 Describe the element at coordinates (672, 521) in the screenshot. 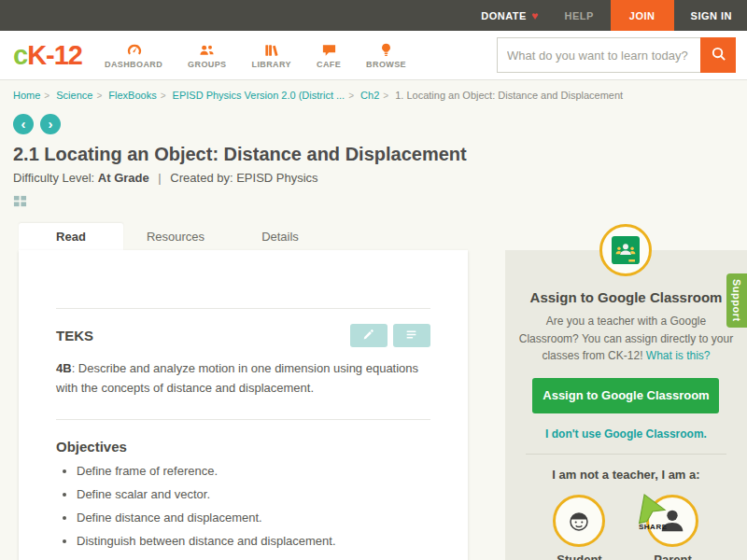

I see `parent-icon` at that location.